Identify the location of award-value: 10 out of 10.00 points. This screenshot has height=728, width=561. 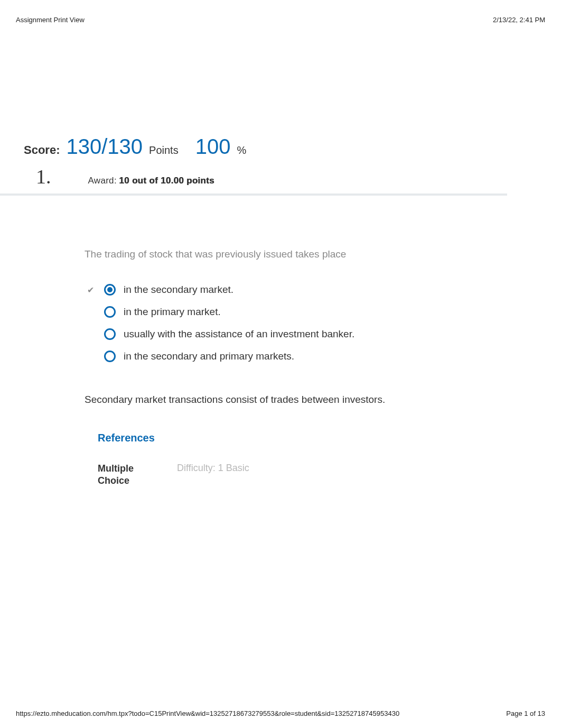
(166, 181).